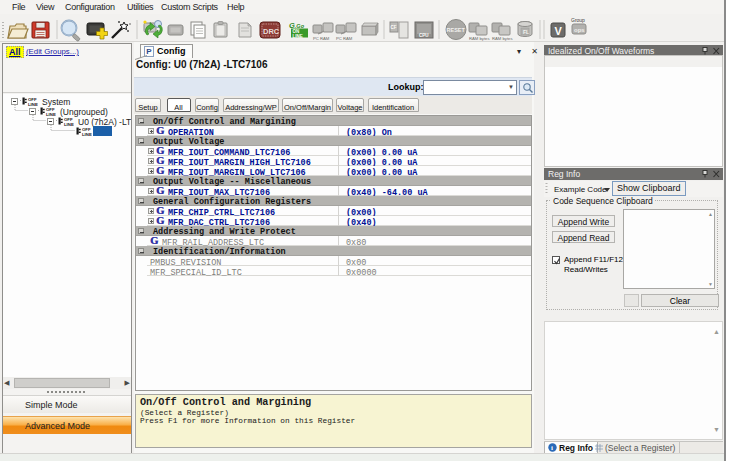 The height and width of the screenshot is (466, 729). I want to click on svg-text: CPU, so click(424, 36).